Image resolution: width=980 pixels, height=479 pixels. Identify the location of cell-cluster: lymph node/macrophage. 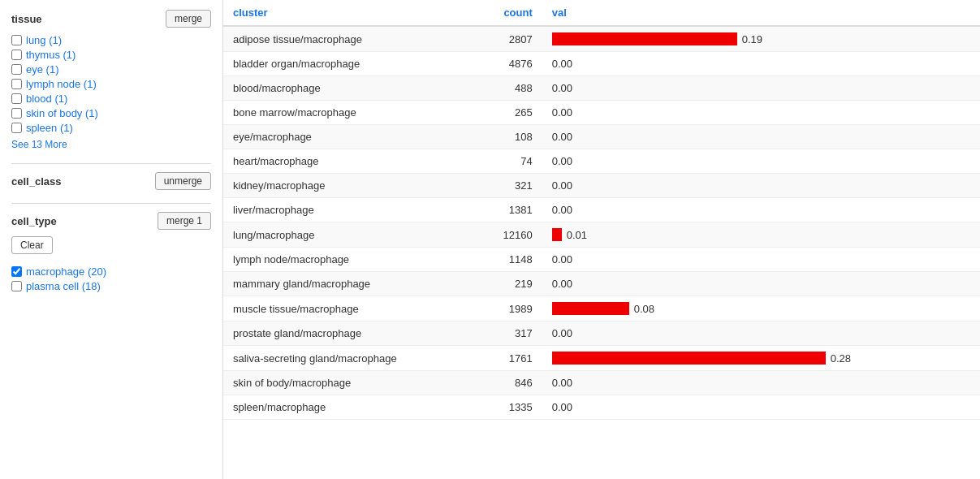
(349, 260).